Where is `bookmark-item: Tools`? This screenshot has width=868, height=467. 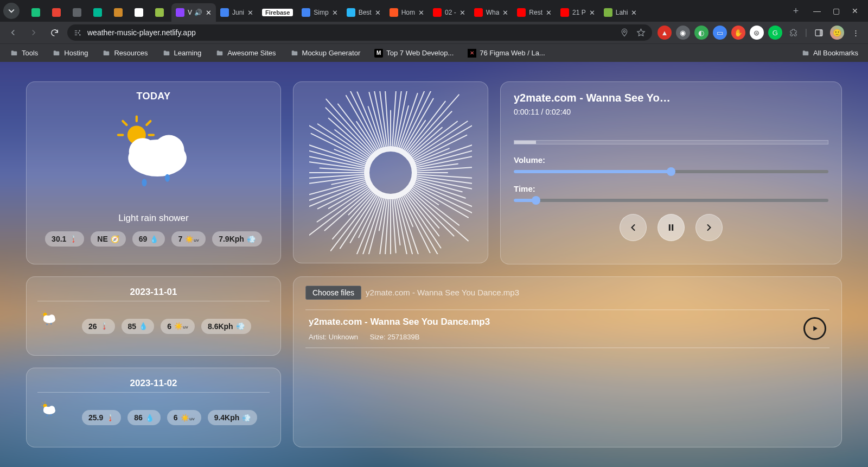 bookmark-item: Tools is located at coordinates (24, 53).